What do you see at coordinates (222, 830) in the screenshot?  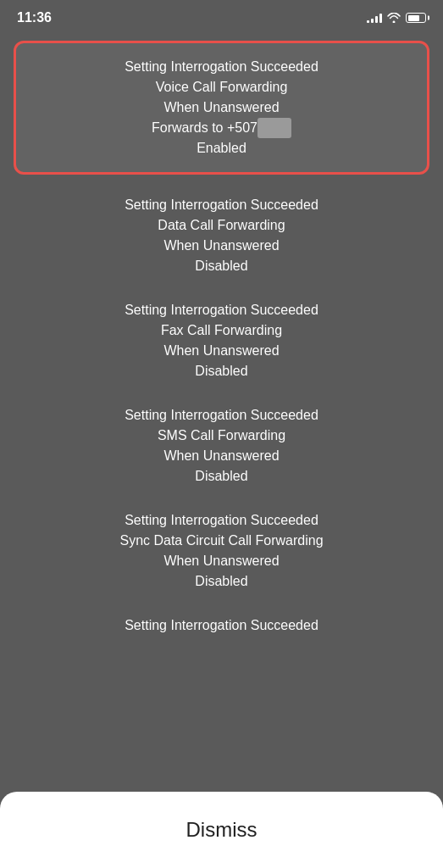 I see `dismiss-bar: Dismiss` at bounding box center [222, 830].